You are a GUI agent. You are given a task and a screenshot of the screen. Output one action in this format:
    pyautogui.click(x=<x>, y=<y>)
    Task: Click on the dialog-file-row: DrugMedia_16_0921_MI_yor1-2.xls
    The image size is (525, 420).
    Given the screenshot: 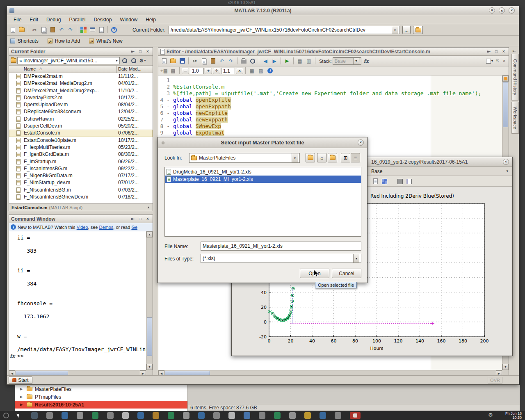 What is the action you would take?
    pyautogui.click(x=263, y=172)
    